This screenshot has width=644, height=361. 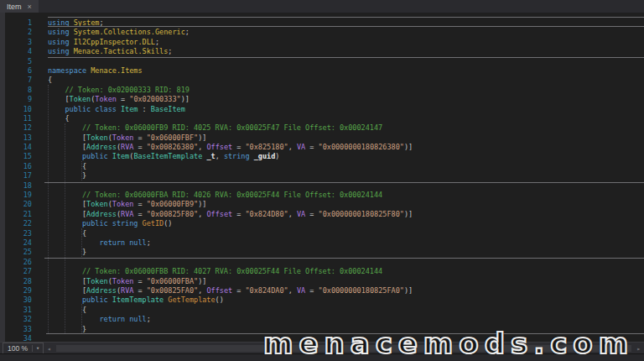 I want to click on code-text: public ItemTemplate GetTemplate(), so click(x=127, y=301).